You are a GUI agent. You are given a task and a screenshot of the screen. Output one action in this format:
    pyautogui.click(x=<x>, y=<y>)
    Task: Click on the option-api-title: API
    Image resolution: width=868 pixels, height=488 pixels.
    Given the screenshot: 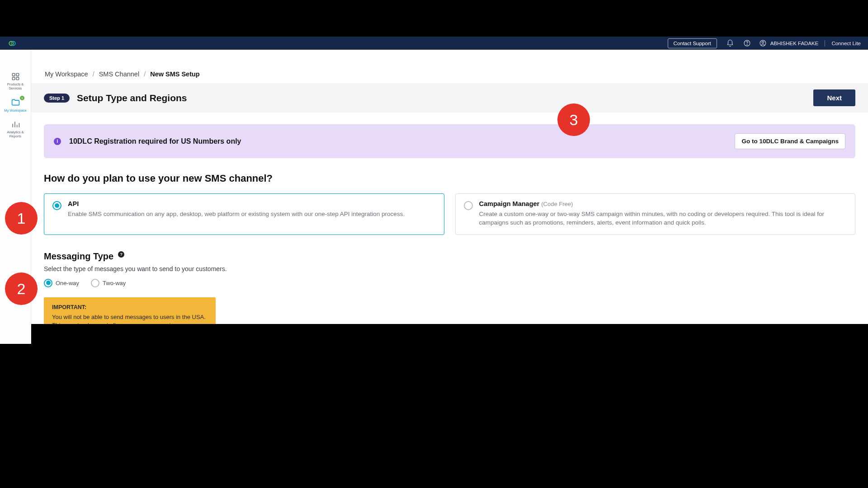 What is the action you would take?
    pyautogui.click(x=236, y=204)
    